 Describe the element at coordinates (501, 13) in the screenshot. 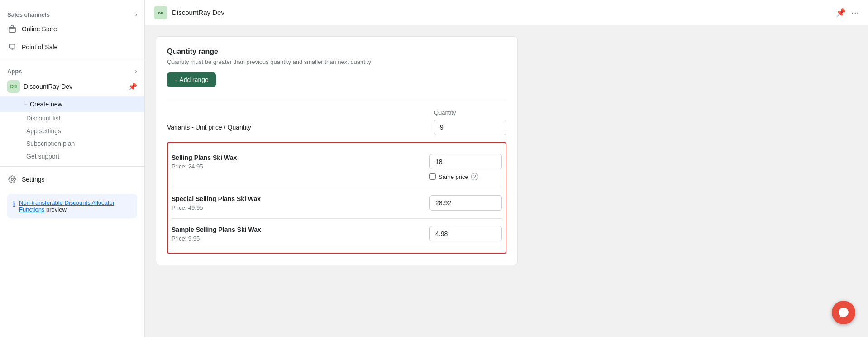

I see `topbar-title: DiscountRay Dev` at that location.